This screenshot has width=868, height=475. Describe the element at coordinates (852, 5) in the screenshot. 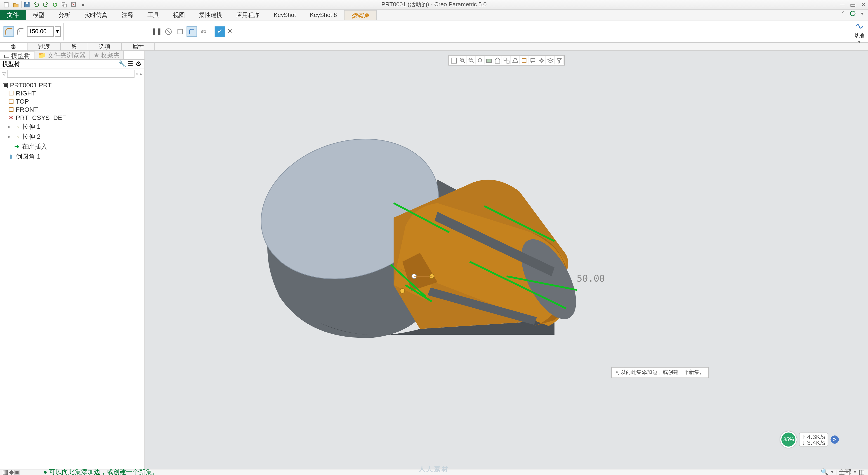

I see `maximize-icon: ▭` at that location.